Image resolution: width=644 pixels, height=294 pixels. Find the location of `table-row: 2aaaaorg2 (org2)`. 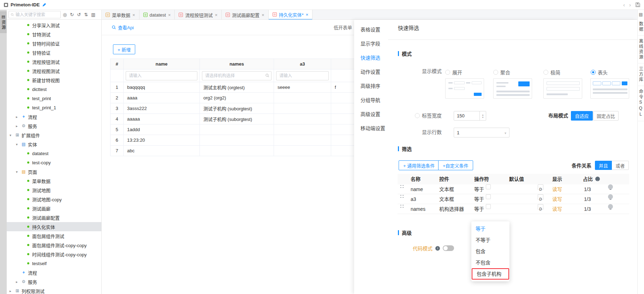

table-row: 2aaaaorg2 (org2) is located at coordinates (247, 98).